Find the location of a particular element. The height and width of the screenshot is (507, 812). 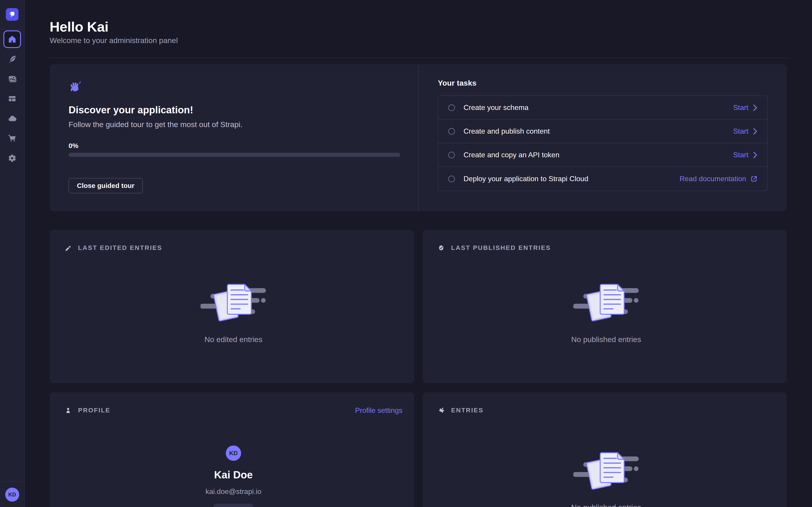

sidebar-item-content-type-builder is located at coordinates (12, 99).